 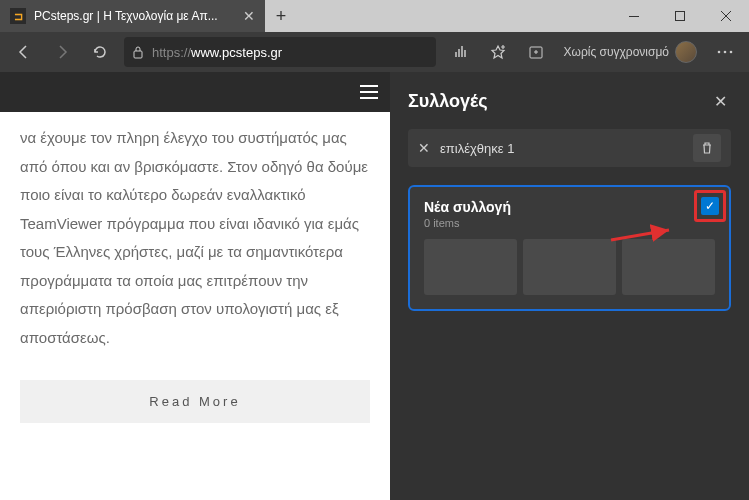 I want to click on close-window-button, so click(x=726, y=16).